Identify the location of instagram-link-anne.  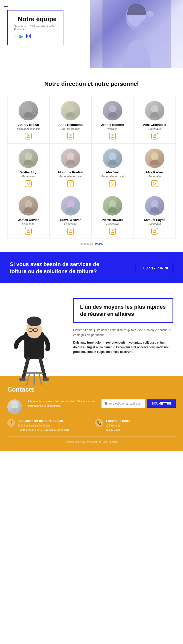
(70, 136).